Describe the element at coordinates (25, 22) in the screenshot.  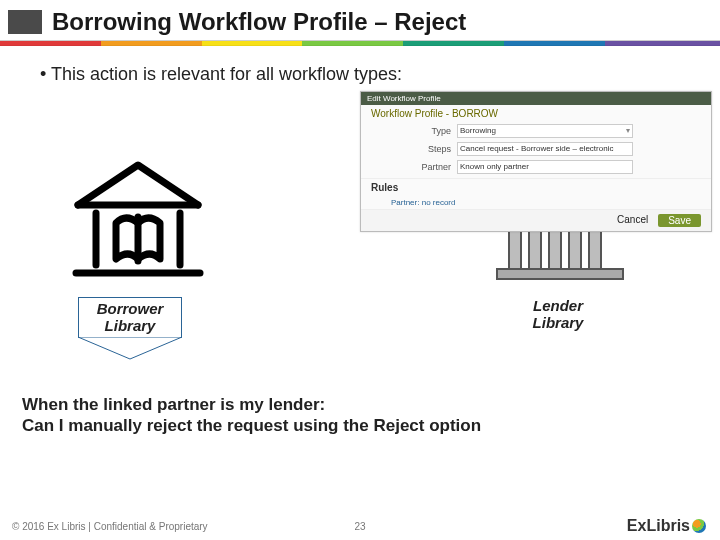
I see `title-dark-block` at that location.